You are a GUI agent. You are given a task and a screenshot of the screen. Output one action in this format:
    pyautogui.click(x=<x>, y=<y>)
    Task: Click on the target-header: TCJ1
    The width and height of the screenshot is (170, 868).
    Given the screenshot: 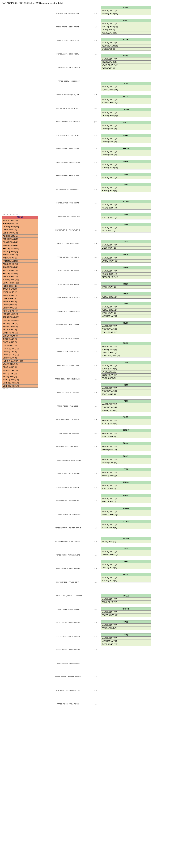 What is the action you would take?
    pyautogui.click(x=126, y=469)
    